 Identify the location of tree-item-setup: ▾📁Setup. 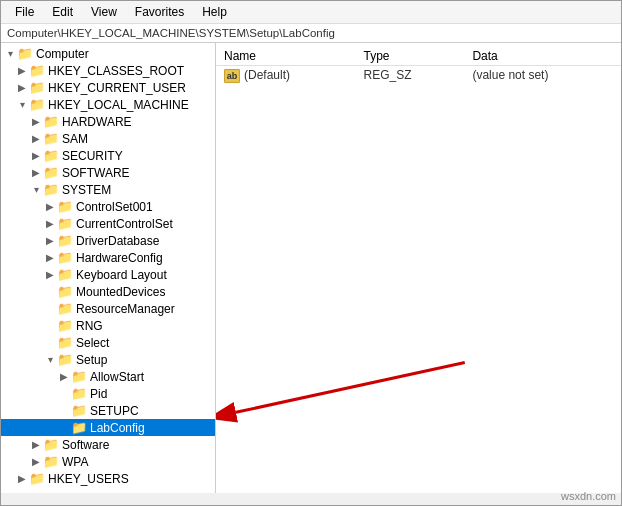
(108, 360).